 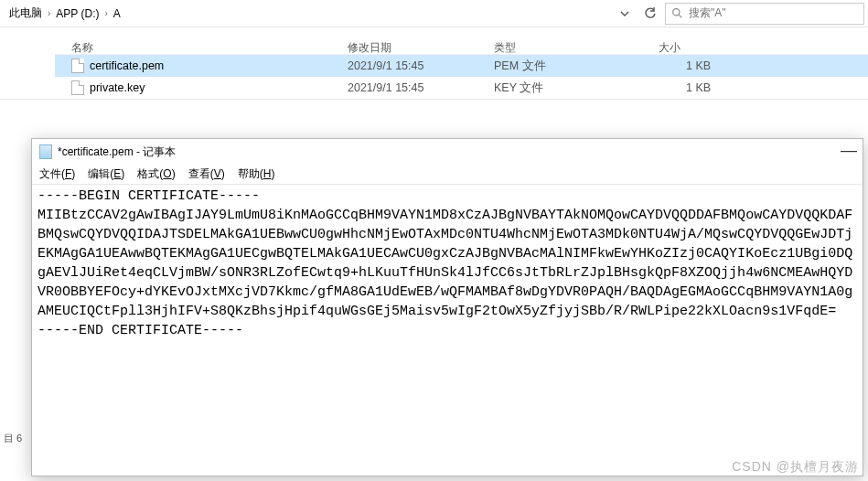 What do you see at coordinates (447, 152) in the screenshot?
I see `notepad-titlebar: *certificate.pem - 记事本 —` at bounding box center [447, 152].